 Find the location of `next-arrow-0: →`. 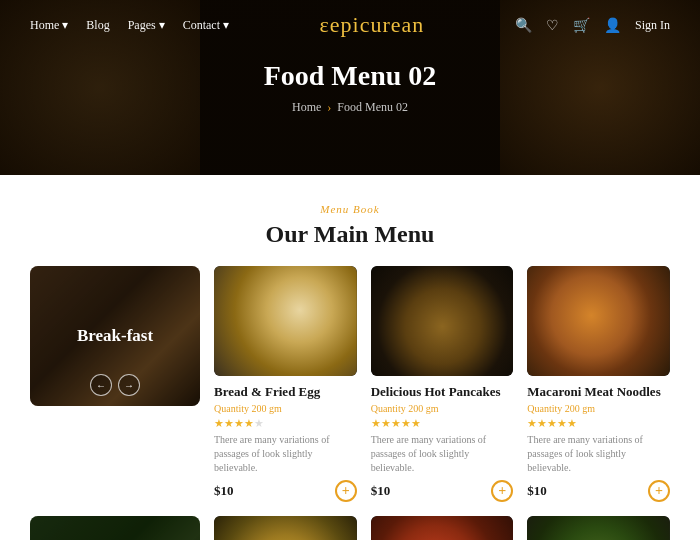

next-arrow-0: → is located at coordinates (129, 385).